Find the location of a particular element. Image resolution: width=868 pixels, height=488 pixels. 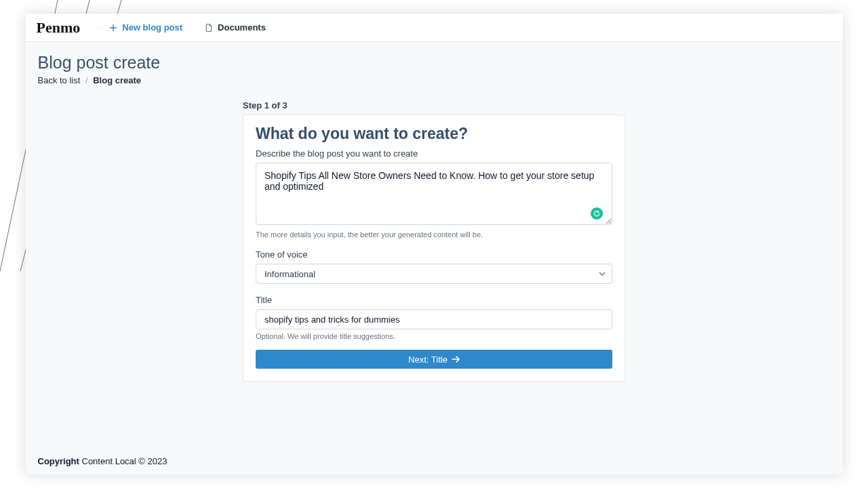

top-nav: New blog post Documents is located at coordinates (187, 27).